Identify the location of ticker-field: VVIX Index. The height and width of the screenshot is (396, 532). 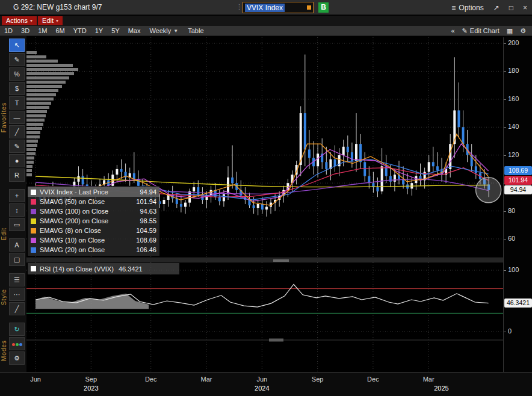
(278, 7).